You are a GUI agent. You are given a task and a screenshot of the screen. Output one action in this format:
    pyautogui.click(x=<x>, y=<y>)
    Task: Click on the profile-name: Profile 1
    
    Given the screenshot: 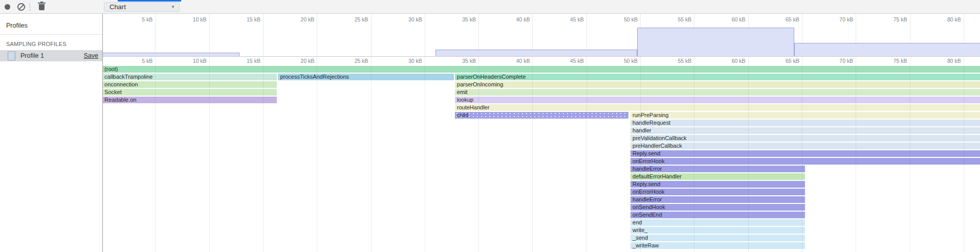 What is the action you would take?
    pyautogui.click(x=52, y=56)
    